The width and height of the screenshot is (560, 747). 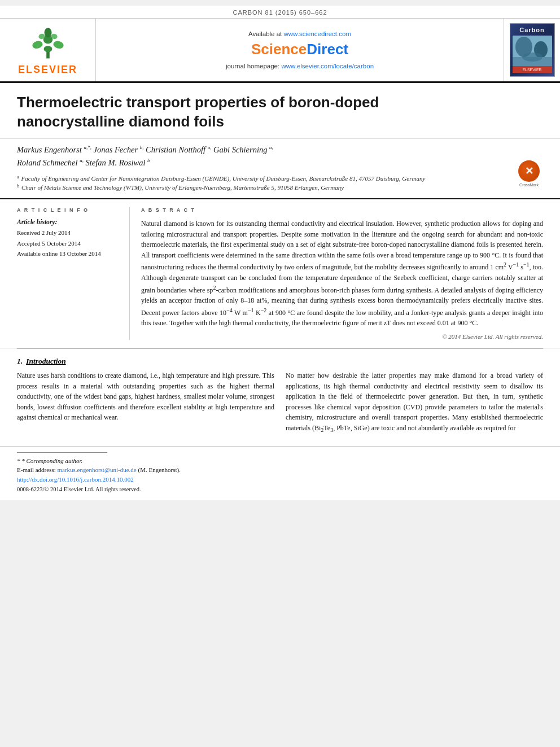 I want to click on journal-header: CARBON 81 (2015) 650–662, so click(x=280, y=12).